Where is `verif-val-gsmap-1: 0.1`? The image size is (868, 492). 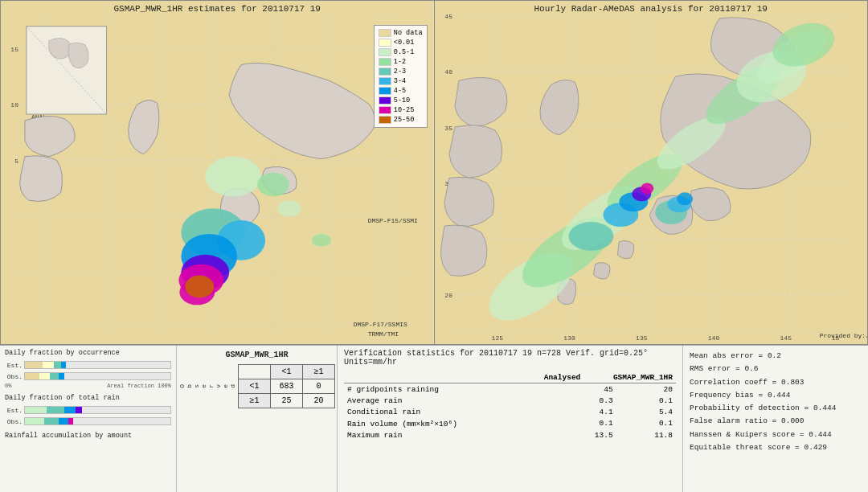 verif-val-gsmap-1: 0.1 is located at coordinates (646, 400).